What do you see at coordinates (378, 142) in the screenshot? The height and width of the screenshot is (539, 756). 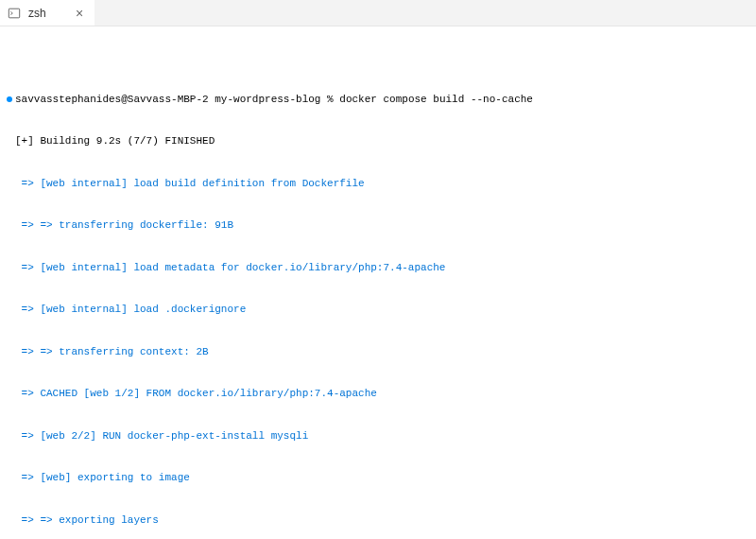 I see `build-header-line: [+] Building 9.2s (7/7) FINISHED` at bounding box center [378, 142].